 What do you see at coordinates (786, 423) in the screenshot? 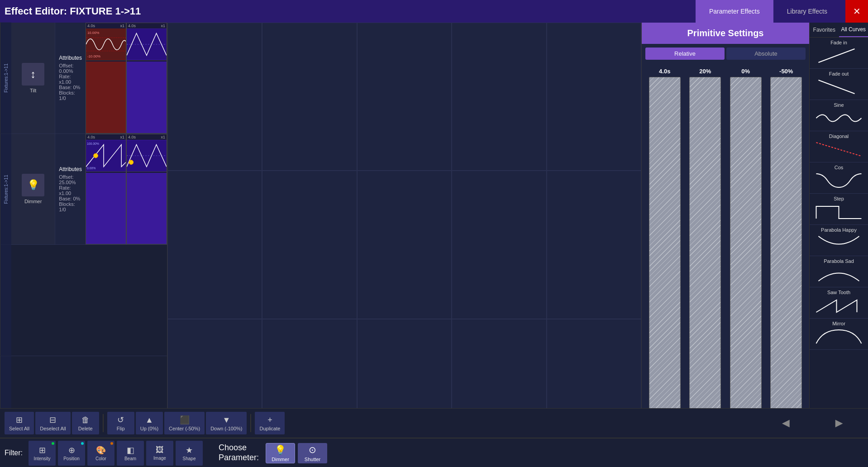
I see `nav-left-button: ◄` at bounding box center [786, 423].